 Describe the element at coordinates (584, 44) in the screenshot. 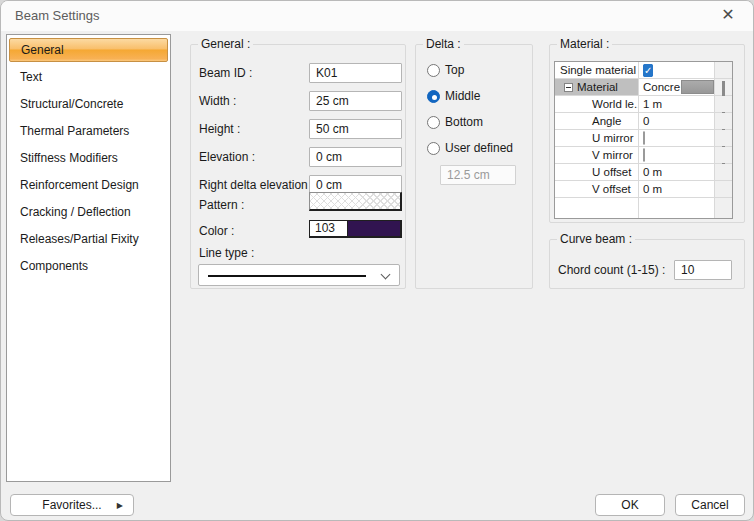

I see `material-group-title: Material :` at that location.